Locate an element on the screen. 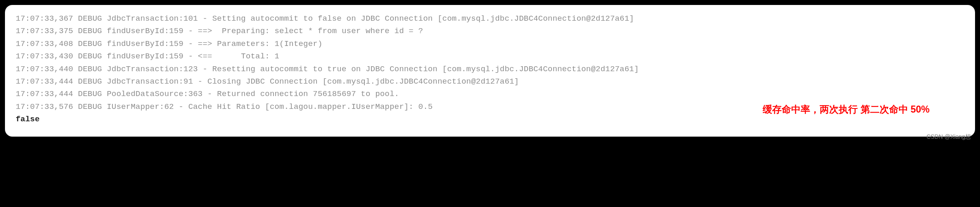 This screenshot has width=980, height=207. log-line: 17:07:33,430 DEBUG findUserById:159 - <=… is located at coordinates (490, 56).